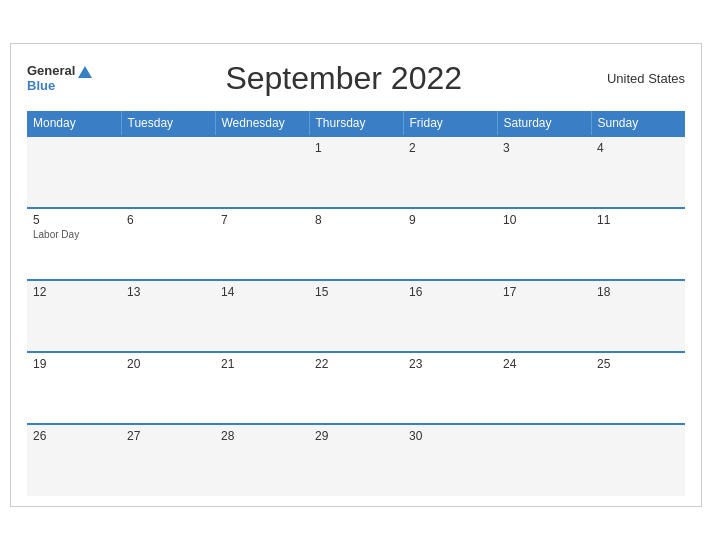 The width and height of the screenshot is (712, 550). What do you see at coordinates (638, 220) in the screenshot?
I see `day-number: 11` at bounding box center [638, 220].